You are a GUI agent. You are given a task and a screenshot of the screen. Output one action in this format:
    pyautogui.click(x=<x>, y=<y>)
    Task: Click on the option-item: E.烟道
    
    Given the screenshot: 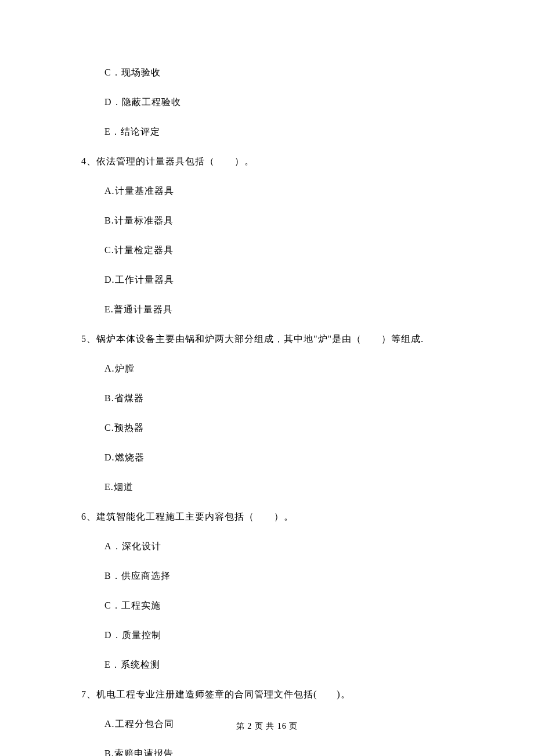 What is the action you would take?
    pyautogui.click(x=284, y=488)
    